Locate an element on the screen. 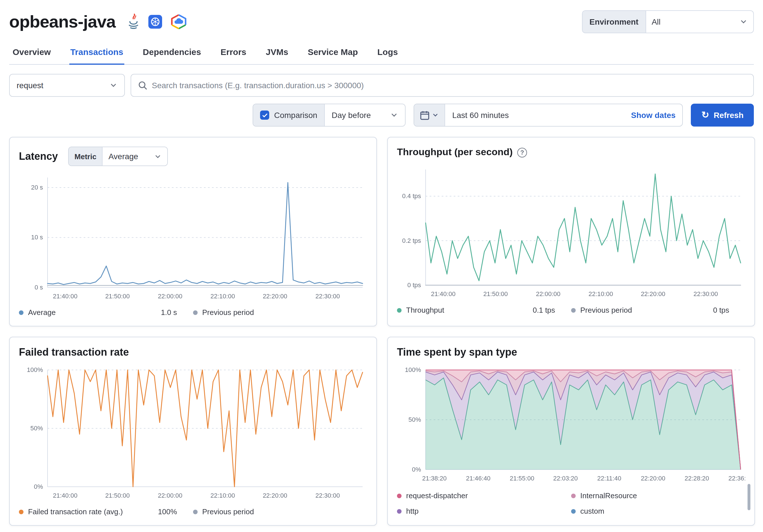 The image size is (763, 532). svg-text: 20 s is located at coordinates (37, 187).